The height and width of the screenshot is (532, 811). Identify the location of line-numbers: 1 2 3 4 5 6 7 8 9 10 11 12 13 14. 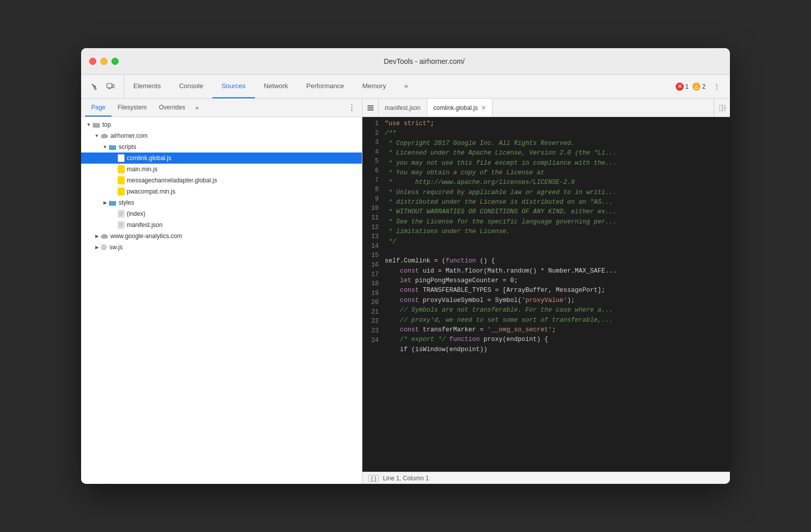
(373, 294).